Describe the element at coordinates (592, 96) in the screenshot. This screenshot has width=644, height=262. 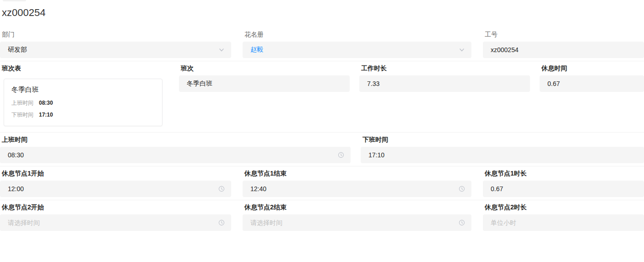
I see `field-rest-hours: 休息时间` at that location.